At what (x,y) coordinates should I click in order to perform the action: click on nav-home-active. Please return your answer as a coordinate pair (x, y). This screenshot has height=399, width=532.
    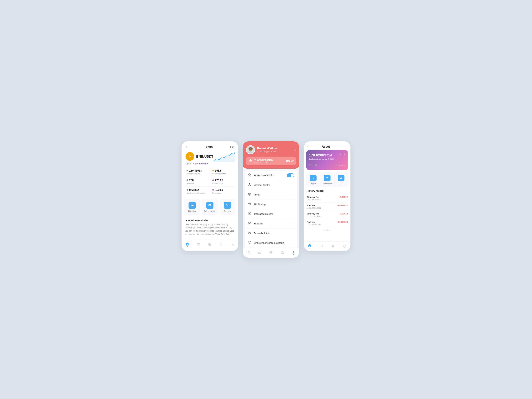
    Looking at the image, I should click on (310, 246).